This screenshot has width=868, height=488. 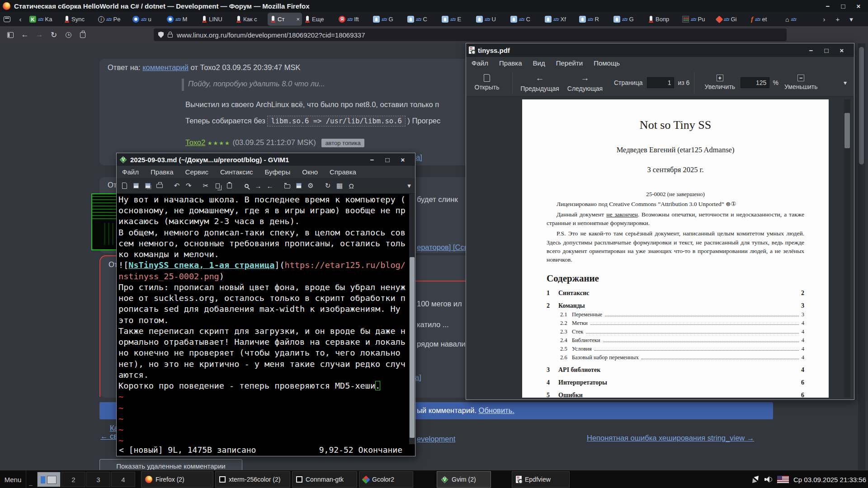 I want to click on previous-page-button: ← Предыдущая, so click(x=540, y=82).